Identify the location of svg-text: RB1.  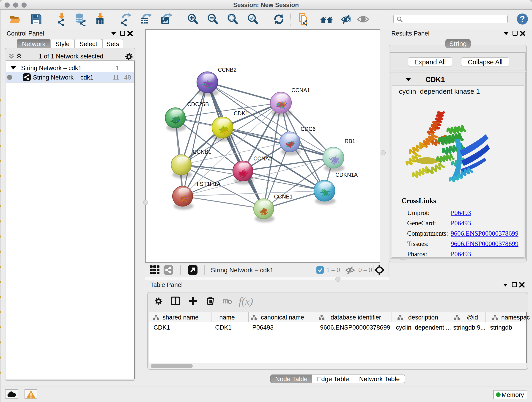
(350, 141).